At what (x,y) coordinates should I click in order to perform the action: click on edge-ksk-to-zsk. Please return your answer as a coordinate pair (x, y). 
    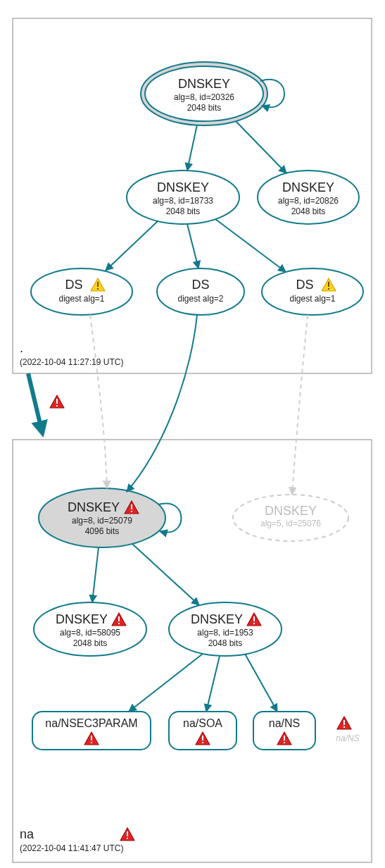
    Looking at the image, I should click on (192, 148).